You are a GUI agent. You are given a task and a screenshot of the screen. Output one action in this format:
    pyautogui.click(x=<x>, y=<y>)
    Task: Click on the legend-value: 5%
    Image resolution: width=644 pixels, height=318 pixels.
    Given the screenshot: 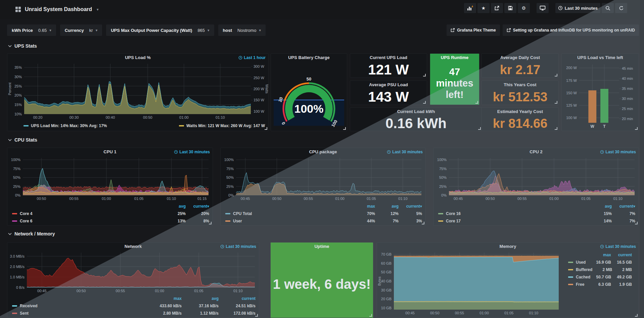 What is the action you would take?
    pyautogui.click(x=410, y=214)
    